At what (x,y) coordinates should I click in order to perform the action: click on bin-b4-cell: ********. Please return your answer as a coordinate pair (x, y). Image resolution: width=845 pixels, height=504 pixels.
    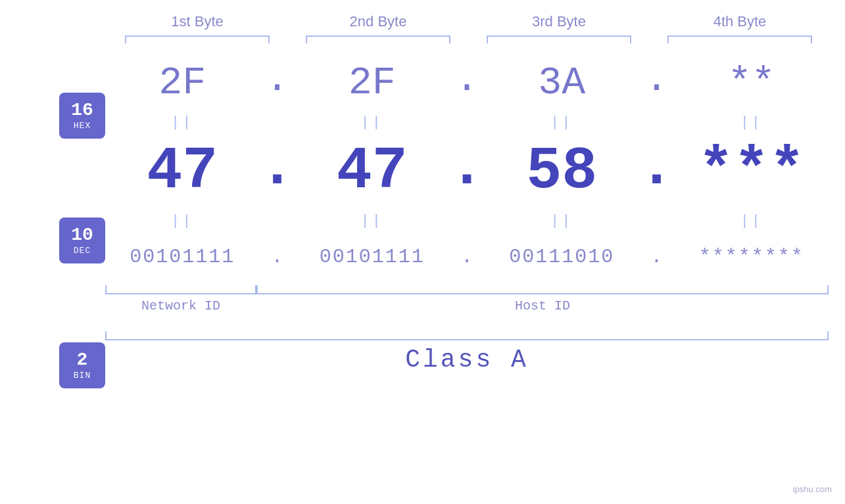
    Looking at the image, I should click on (752, 257).